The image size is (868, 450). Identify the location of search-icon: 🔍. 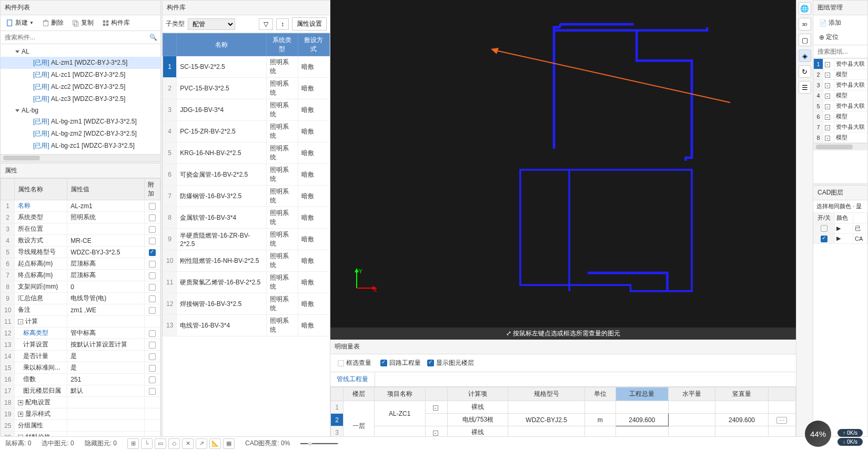
(154, 37).